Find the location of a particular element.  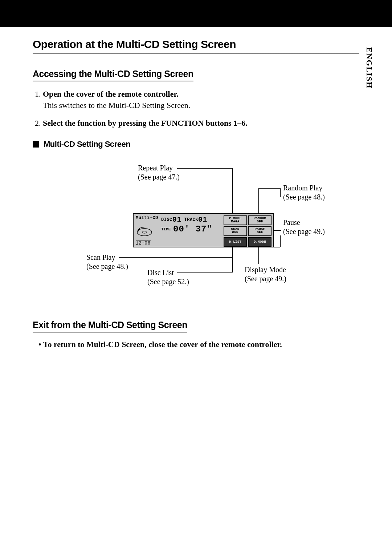

callout-dispmode-title: Display Mode is located at coordinates (266, 270).